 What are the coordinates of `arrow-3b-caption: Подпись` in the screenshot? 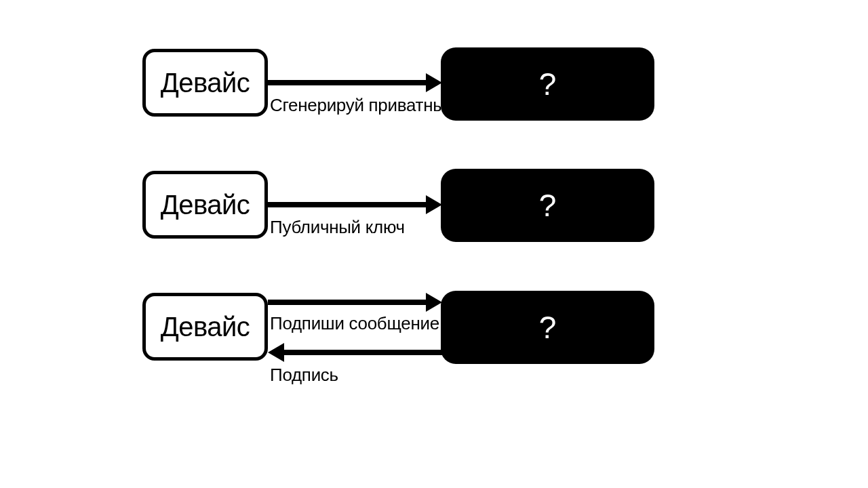 It's located at (304, 375).